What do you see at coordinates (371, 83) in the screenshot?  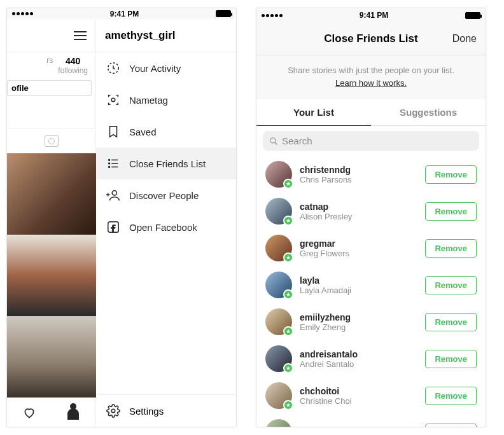 I see `learn-link: Learn how it works.` at bounding box center [371, 83].